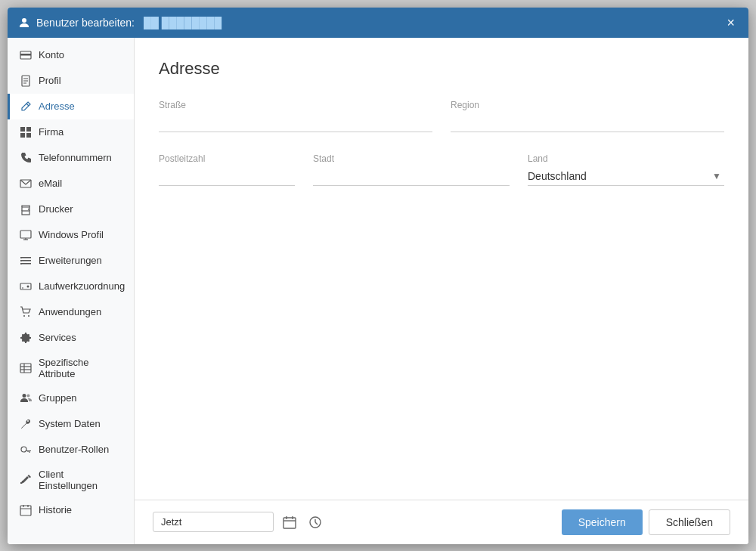  What do you see at coordinates (227, 177) in the screenshot?
I see `input-postleitzahl` at bounding box center [227, 177].